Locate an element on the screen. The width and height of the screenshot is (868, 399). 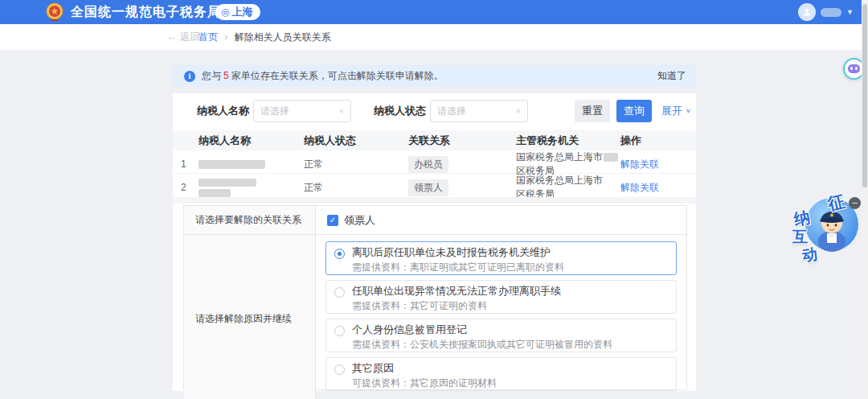
reset-button: 重置 is located at coordinates (592, 111).